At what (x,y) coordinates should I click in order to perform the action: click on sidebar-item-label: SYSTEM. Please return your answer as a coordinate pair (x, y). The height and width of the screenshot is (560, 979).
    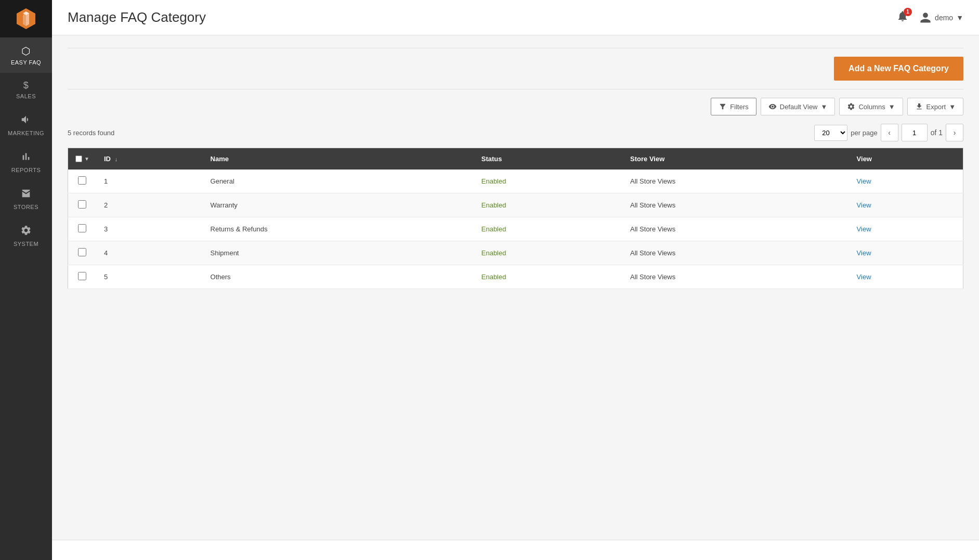
    Looking at the image, I should click on (26, 244).